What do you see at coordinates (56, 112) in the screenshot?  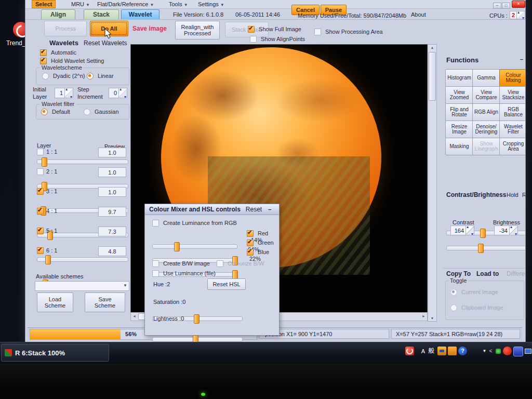 I see `default-radio: Default` at bounding box center [56, 112].